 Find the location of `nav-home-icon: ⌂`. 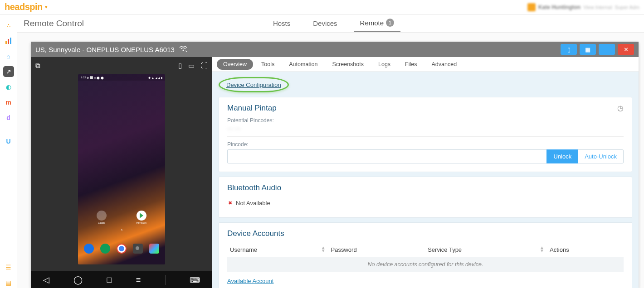

nav-home-icon: ⌂ is located at coordinates (9, 56).